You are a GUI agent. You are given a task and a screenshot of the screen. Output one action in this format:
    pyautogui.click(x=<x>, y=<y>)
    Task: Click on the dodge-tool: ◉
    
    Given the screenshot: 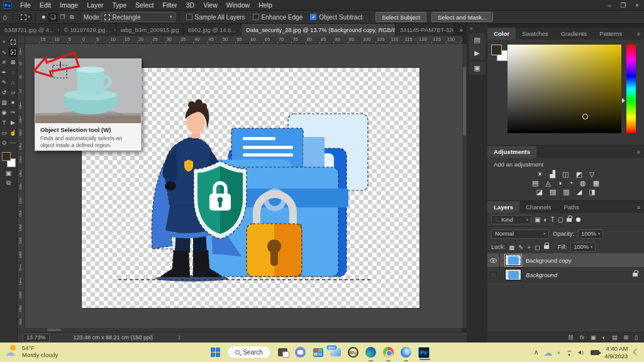 What is the action you would take?
    pyautogui.click(x=4, y=112)
    